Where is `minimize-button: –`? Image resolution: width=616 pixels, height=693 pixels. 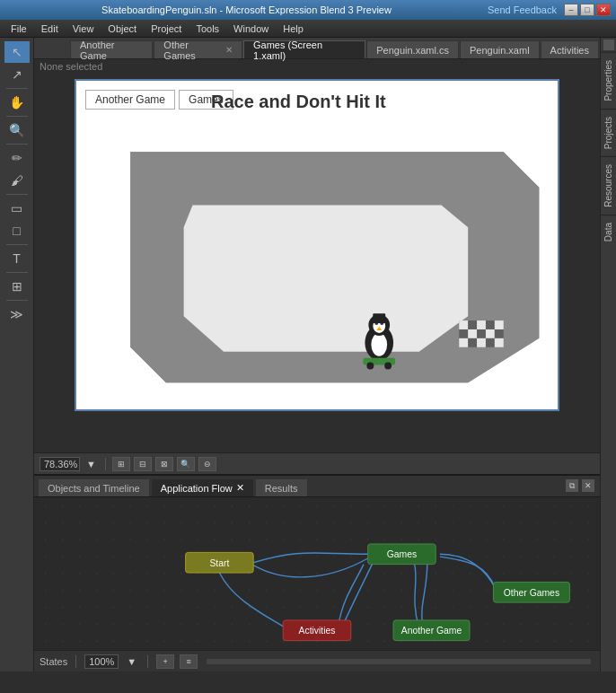
minimize-button: – is located at coordinates (571, 10).